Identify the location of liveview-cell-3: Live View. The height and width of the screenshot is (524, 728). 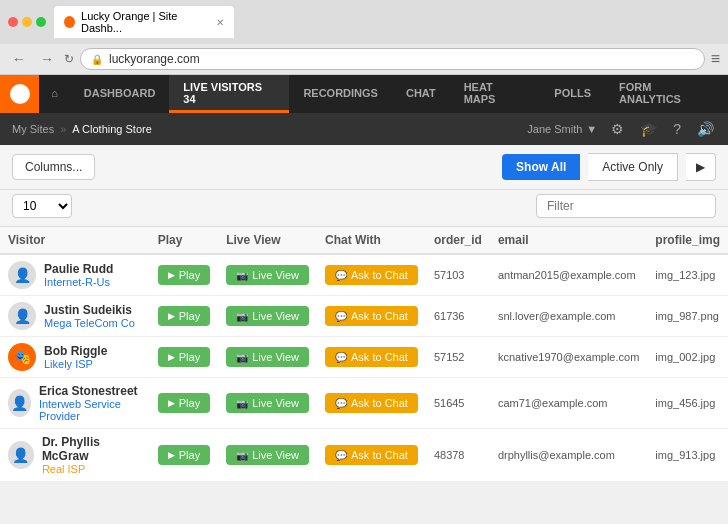
(268, 404).